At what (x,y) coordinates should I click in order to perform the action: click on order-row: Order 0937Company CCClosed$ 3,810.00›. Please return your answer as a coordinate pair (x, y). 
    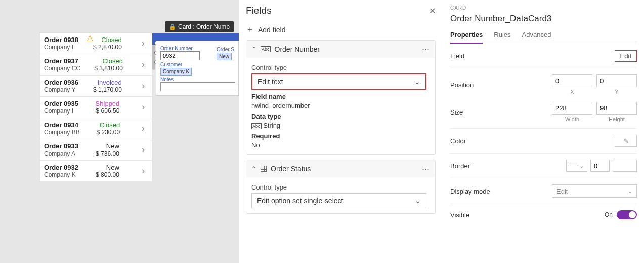
    Looking at the image, I should click on (96, 65).